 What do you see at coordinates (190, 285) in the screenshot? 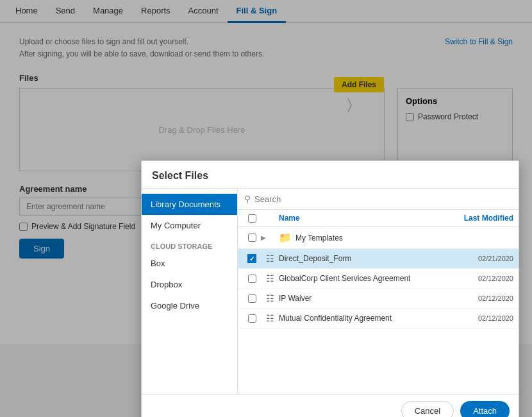
I see `sidebar-item-dropbox: Dropbox` at bounding box center [190, 285].